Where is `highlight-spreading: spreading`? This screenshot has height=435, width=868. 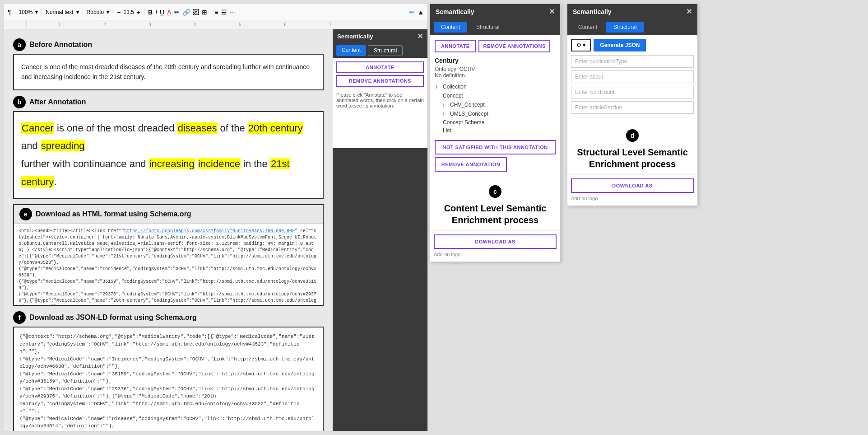
highlight-spreading: spreading is located at coordinates (63, 145).